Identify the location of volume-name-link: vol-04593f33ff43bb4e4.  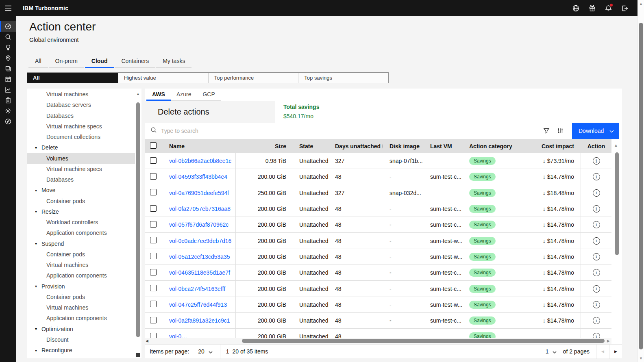
(198, 177).